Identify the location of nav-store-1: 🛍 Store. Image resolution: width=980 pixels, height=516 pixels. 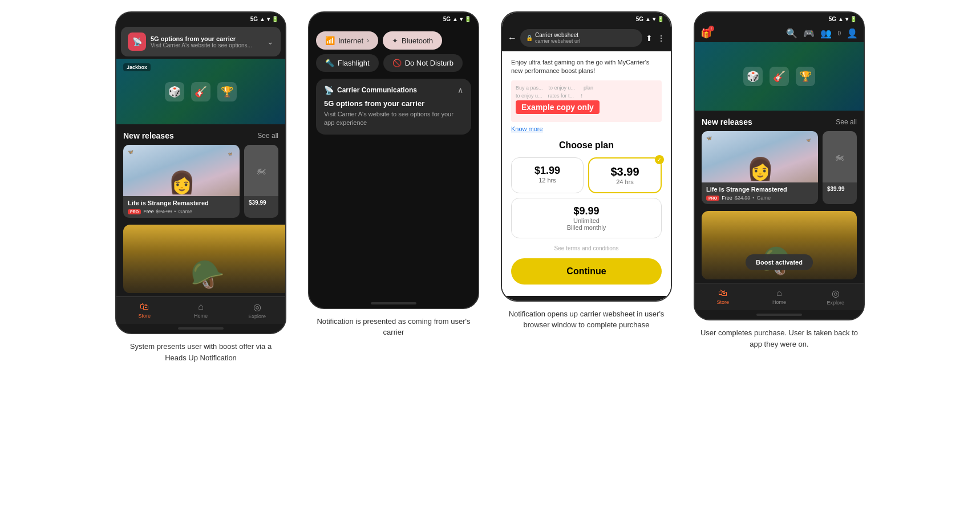
(145, 310).